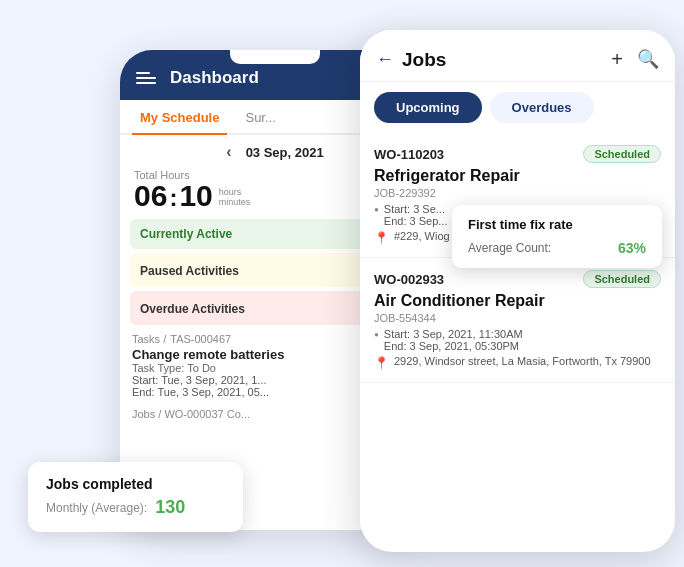 This screenshot has height=567, width=684. What do you see at coordinates (635, 60) in the screenshot?
I see `header-actions: + 🔍` at bounding box center [635, 60].